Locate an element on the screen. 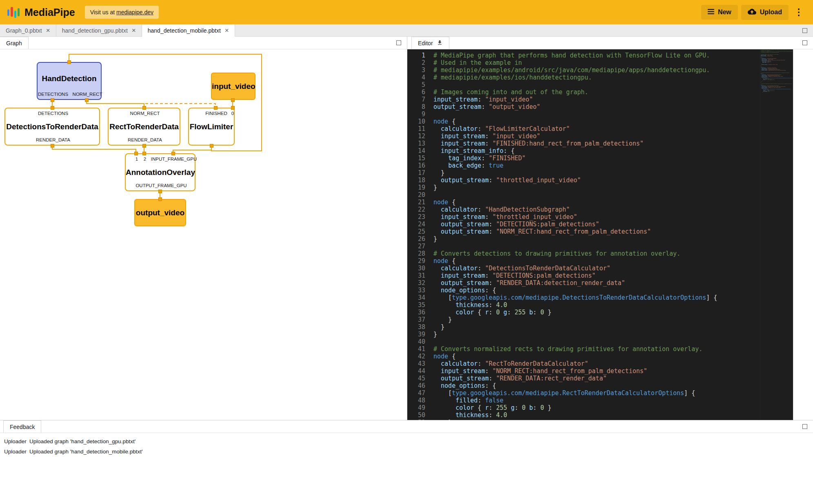  code-line: 43 calculator: "RectToRenderDataCalculat… is located at coordinates (600, 364).